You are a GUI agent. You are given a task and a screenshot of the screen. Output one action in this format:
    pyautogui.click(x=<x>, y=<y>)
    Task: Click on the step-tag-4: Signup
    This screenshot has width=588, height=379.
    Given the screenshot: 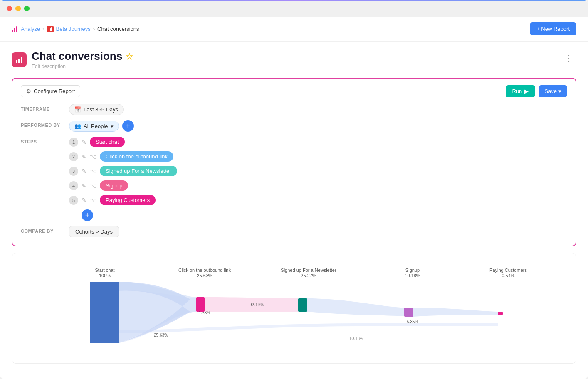 What is the action you would take?
    pyautogui.click(x=114, y=185)
    